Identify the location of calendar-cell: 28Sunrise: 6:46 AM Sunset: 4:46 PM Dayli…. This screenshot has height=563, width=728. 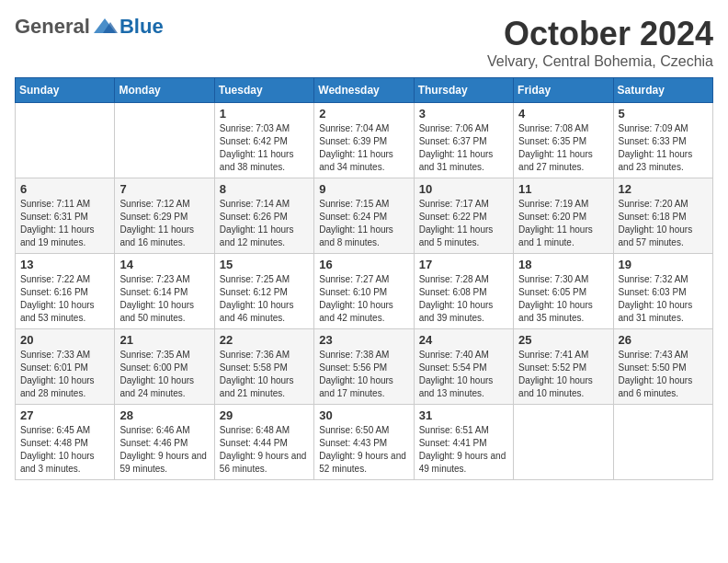
(165, 442).